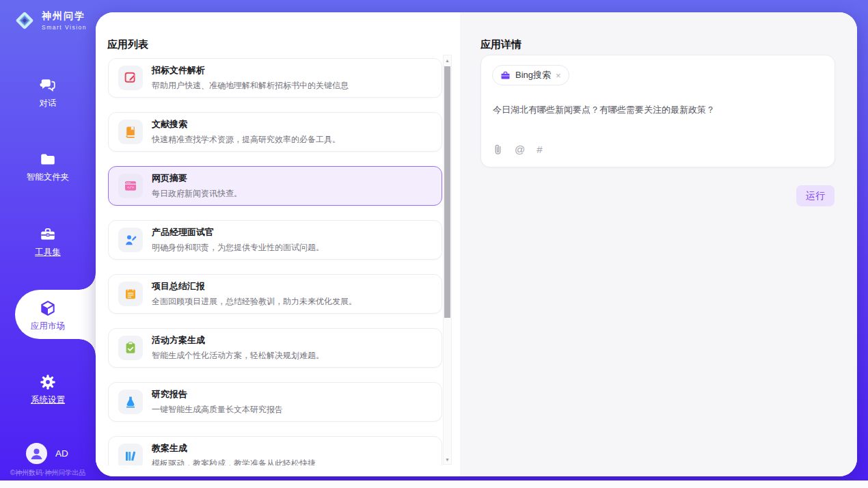 This screenshot has height=488, width=868. I want to click on sidebar-footer: ©神州数码·神州问学出品, so click(48, 473).